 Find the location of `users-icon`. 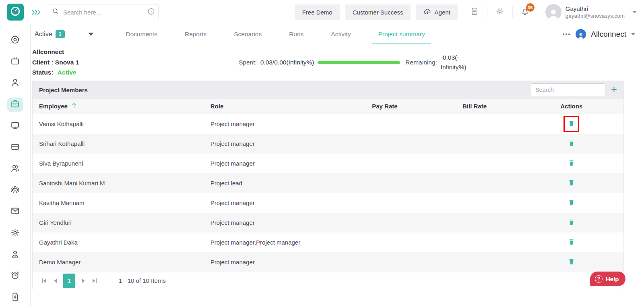

users-icon is located at coordinates (15, 169).